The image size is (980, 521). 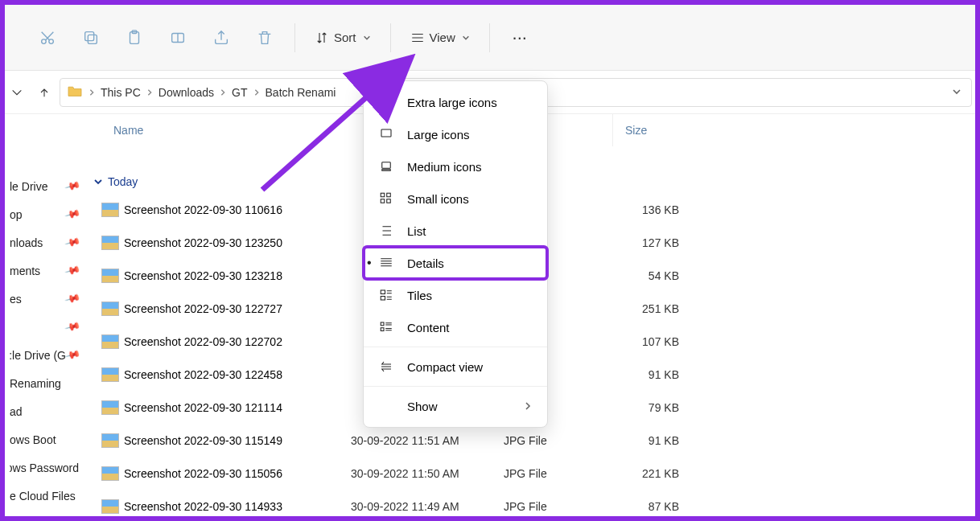 What do you see at coordinates (649, 408) in the screenshot?
I see `file-size: 79 KB` at bounding box center [649, 408].